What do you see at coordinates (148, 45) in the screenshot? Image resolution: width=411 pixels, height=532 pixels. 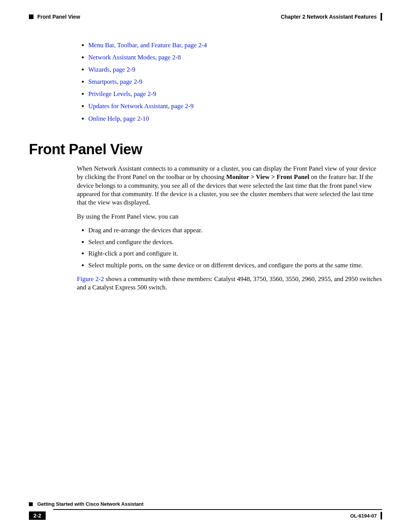 I see `toc-link-menu-bar: Menu Bar, Toolbar, and Feature Bar, page…` at bounding box center [148, 45].